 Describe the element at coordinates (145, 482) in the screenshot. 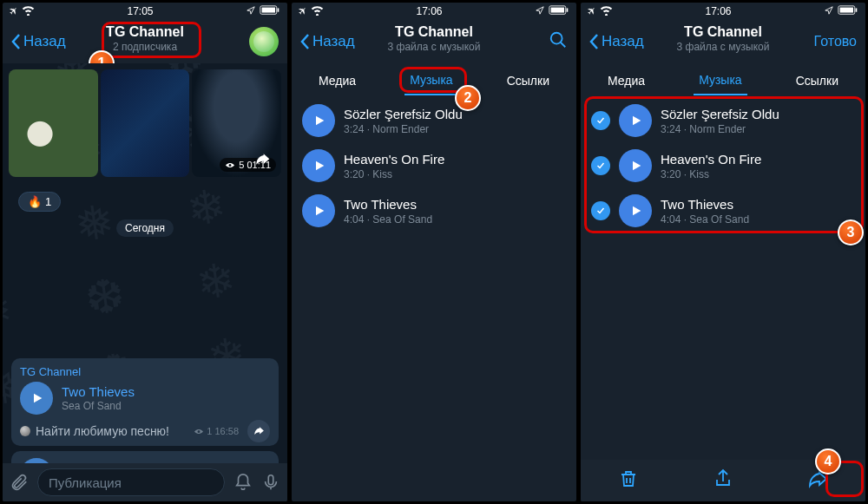

I see `compose-bar: Публикация` at that location.